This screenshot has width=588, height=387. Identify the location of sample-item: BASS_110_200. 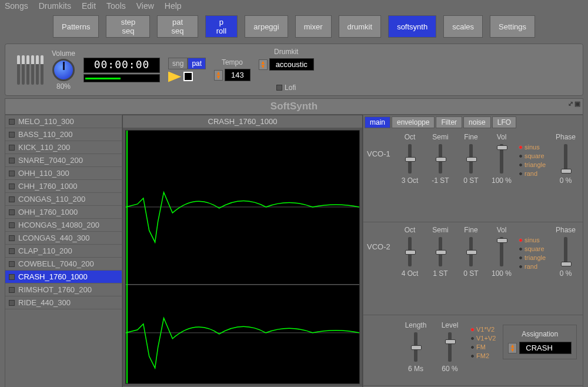
(64, 135).